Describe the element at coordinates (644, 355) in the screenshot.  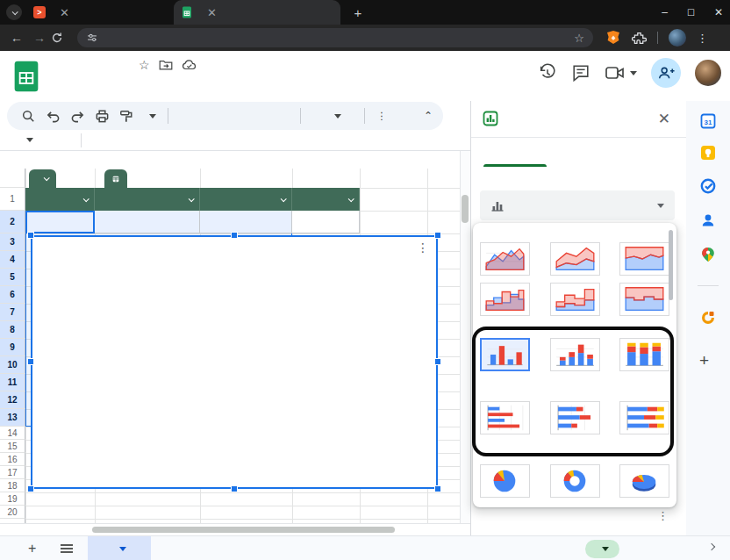
I see `thumb-100-stacked-column-chart` at that location.